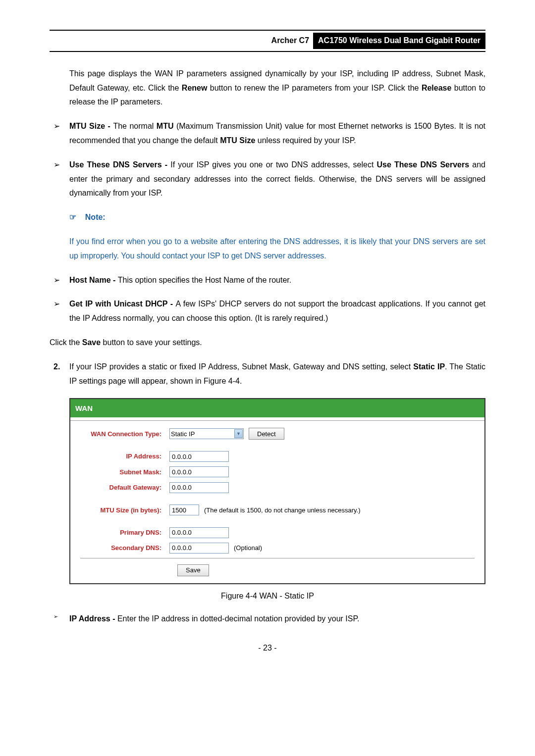  Describe the element at coordinates (277, 533) in the screenshot. I see `wan-row-primary-dns: Primary DNS:` at that location.